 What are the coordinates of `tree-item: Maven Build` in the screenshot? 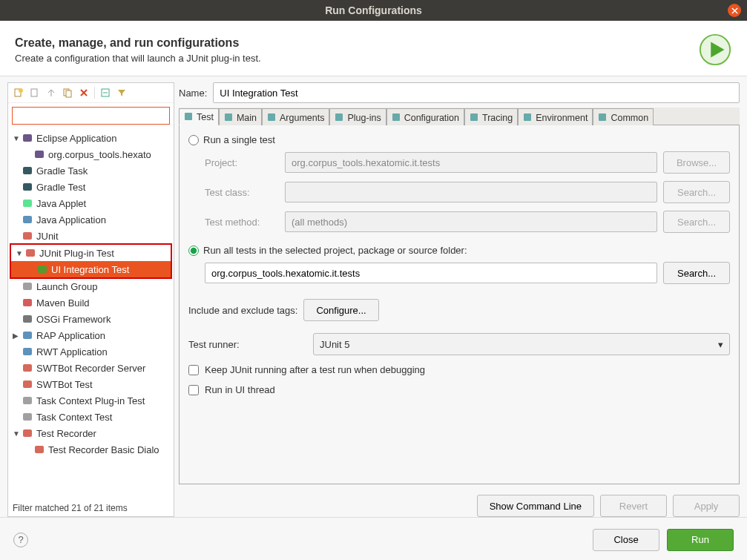 It's located at (91, 303).